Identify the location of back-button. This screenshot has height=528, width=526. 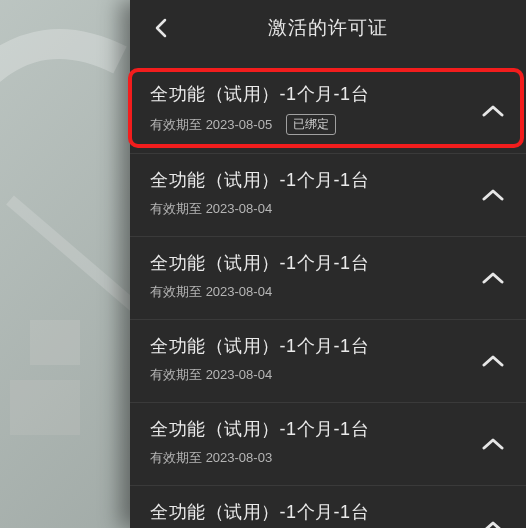
(161, 28).